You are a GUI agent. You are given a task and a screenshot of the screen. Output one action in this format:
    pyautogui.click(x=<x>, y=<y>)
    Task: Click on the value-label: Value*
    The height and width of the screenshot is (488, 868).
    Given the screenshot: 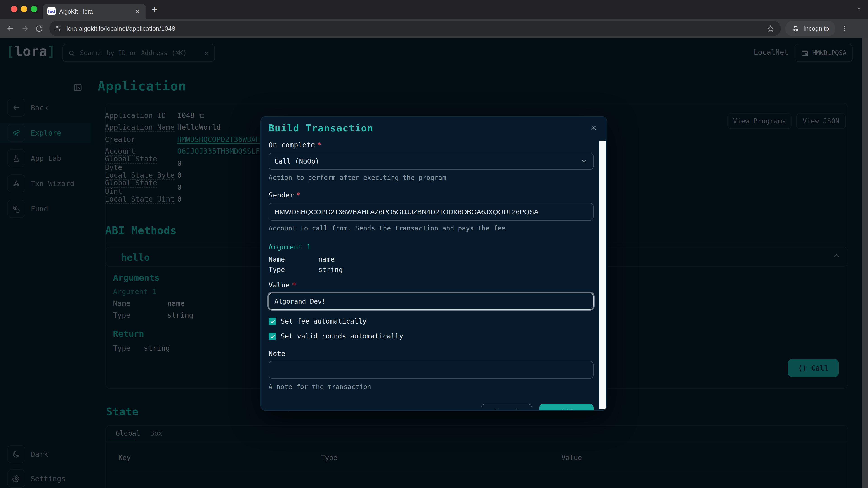 What is the action you would take?
    pyautogui.click(x=431, y=285)
    